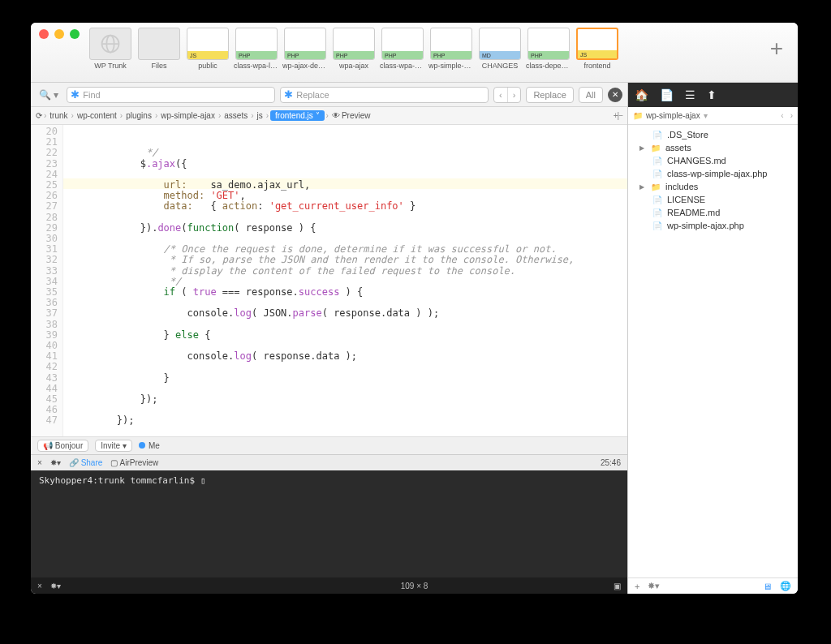  Describe the element at coordinates (507, 95) in the screenshot. I see `find-nav-buttons: ‹›` at that location.